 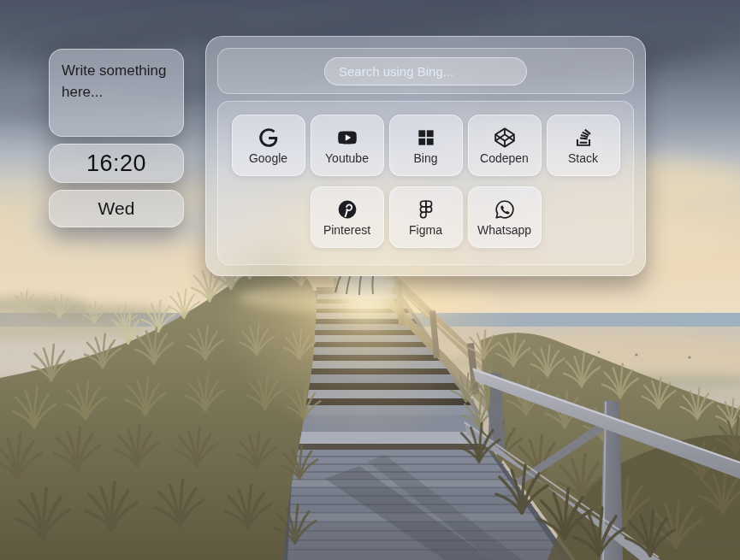 What do you see at coordinates (426, 145) in the screenshot?
I see `apps-row-1: Google Youtube Bing` at bounding box center [426, 145].